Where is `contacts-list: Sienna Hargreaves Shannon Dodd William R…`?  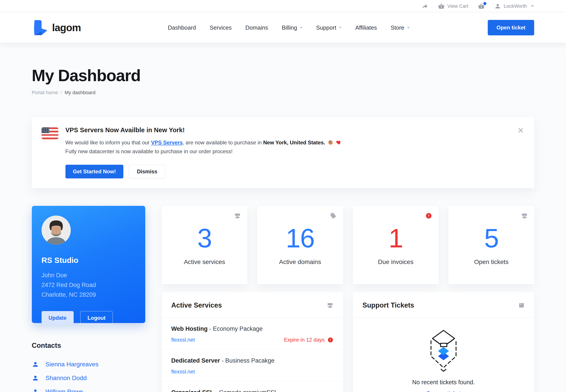 contacts-list: Sienna Hargreaves Shannon Dodd William R… is located at coordinates (89, 376).